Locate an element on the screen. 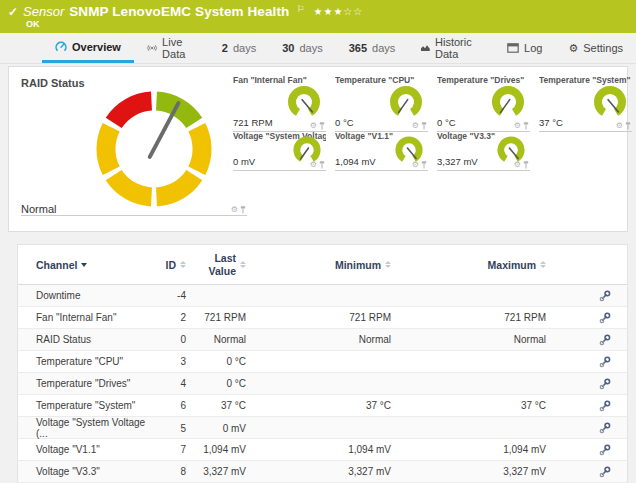 The width and height of the screenshot is (636, 483). tab-settings: ⚙ Settings is located at coordinates (596, 48).